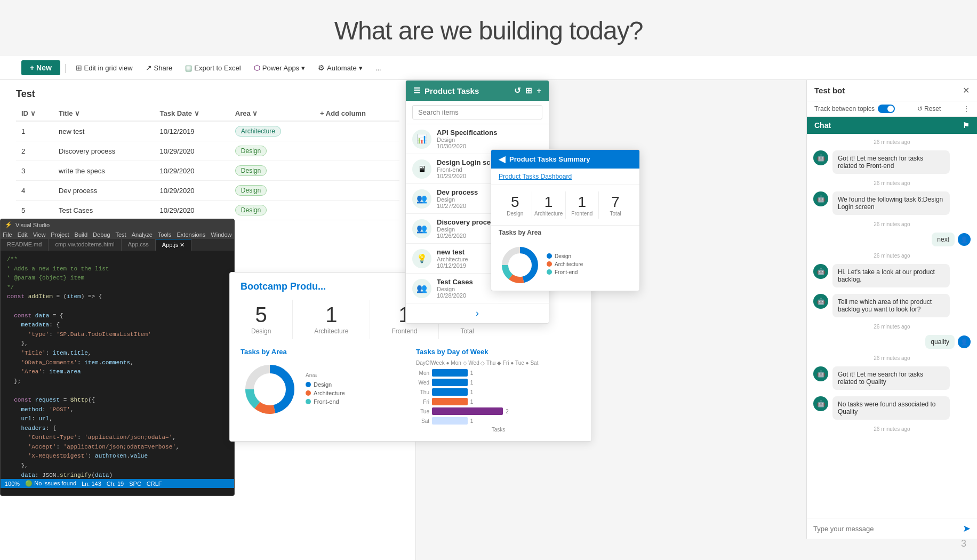 The height and width of the screenshot is (560, 977). I want to click on pts-label-arch: Architecture, so click(549, 213).